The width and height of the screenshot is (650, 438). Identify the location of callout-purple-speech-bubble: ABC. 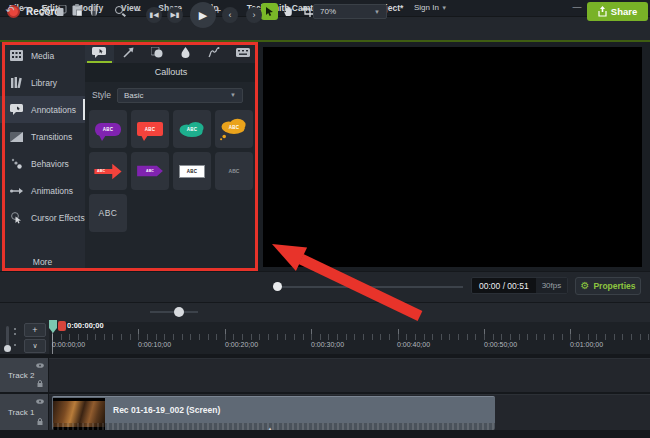
(108, 129).